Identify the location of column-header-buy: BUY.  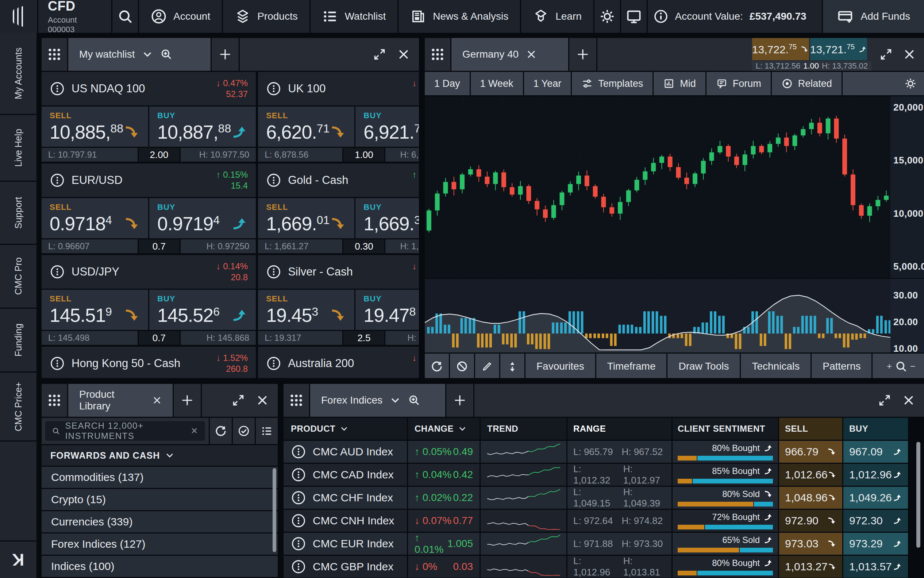
(875, 429).